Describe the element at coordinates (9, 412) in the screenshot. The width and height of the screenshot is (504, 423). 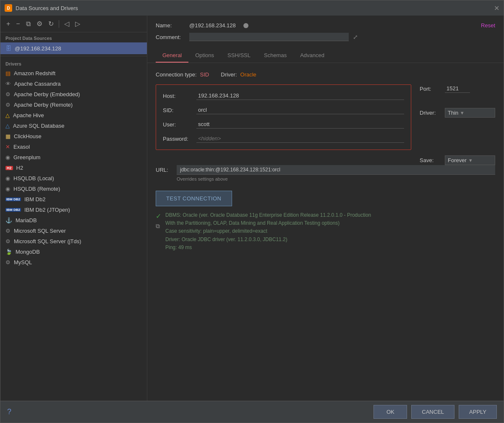
I see `help-icon: ?` at that location.